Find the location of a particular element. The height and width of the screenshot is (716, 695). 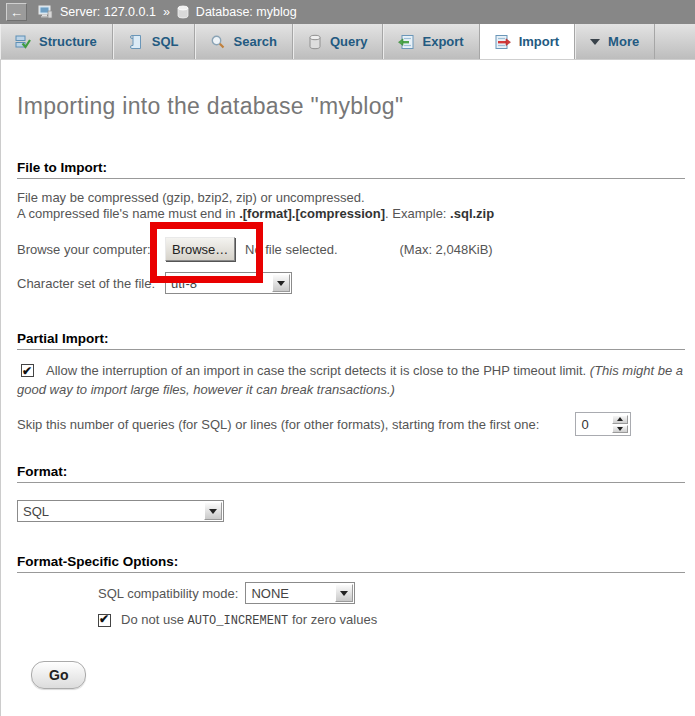

sql-compat-row: SQL compatibility mode: NONE is located at coordinates (392, 593).